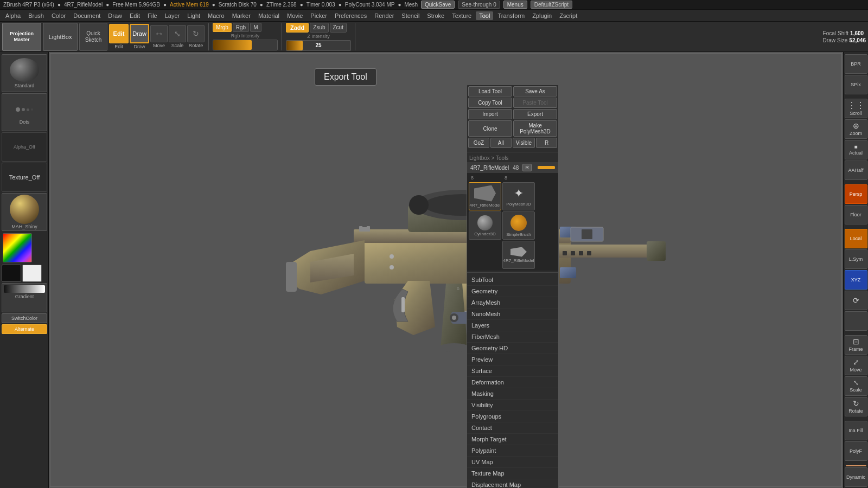  What do you see at coordinates (478, 4) in the screenshot?
I see `see-through-button: See-through 0` at bounding box center [478, 4].